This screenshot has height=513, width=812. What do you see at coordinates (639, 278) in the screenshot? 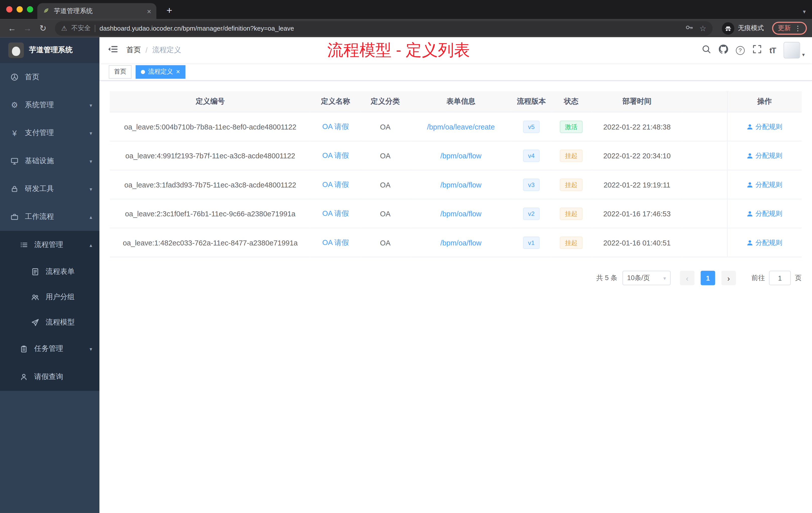
I see `page-size-value: 10条/页` at bounding box center [639, 278].